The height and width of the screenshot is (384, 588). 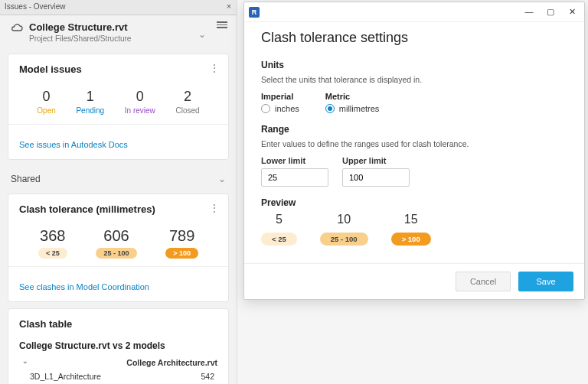 I want to click on imperial-radio: inches, so click(x=280, y=109).